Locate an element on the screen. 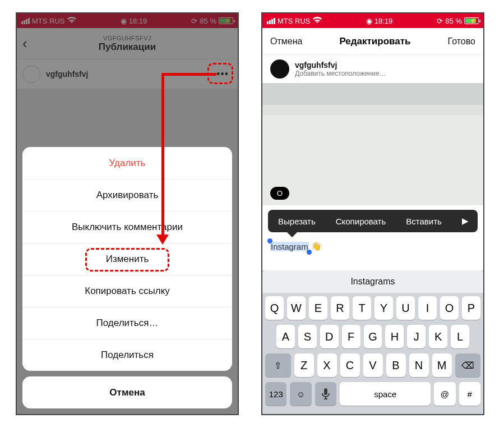  keyboard: Instagrams QWERTYUIOP ASDFGHJKL ⇧ZXCVBNM… is located at coordinates (373, 342).